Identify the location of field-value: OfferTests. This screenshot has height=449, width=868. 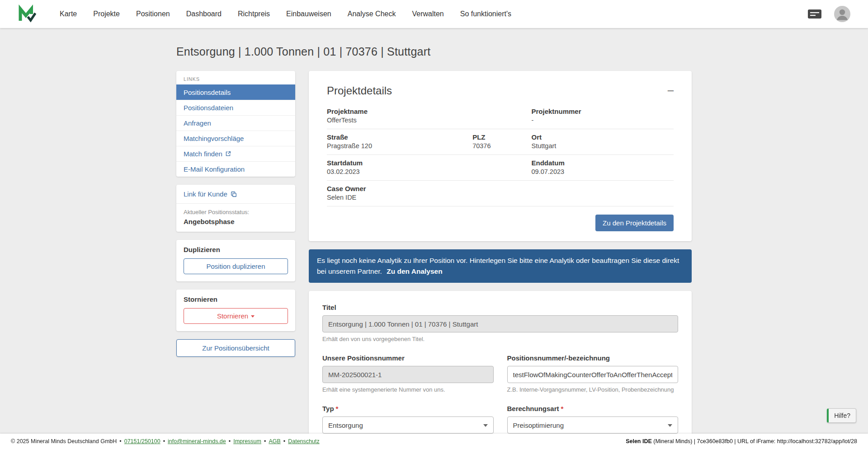
(429, 120).